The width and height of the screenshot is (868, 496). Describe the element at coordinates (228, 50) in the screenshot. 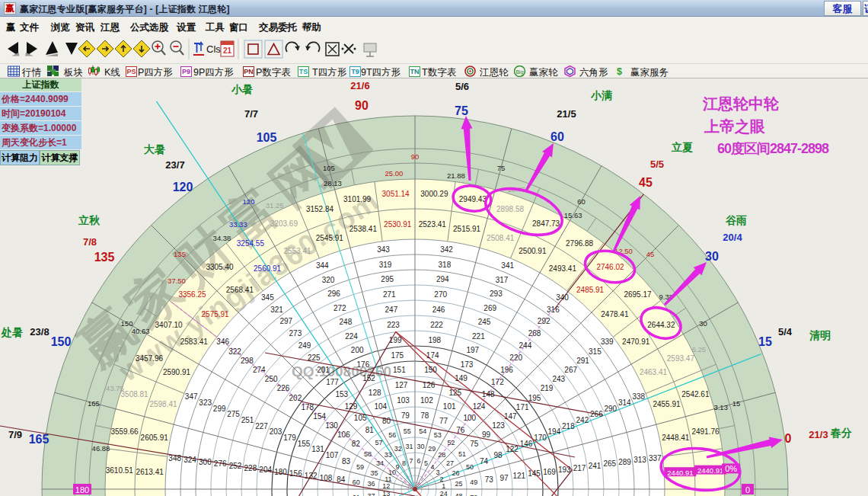

I see `svg-text: 21` at that location.